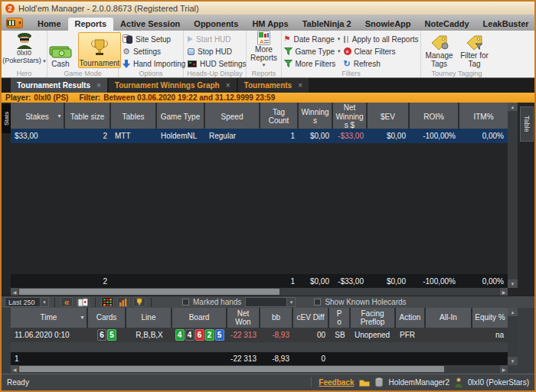 This screenshot has height=392, width=536. Describe the element at coordinates (49, 318) in the screenshot. I see `col-time: Time▼` at that location.